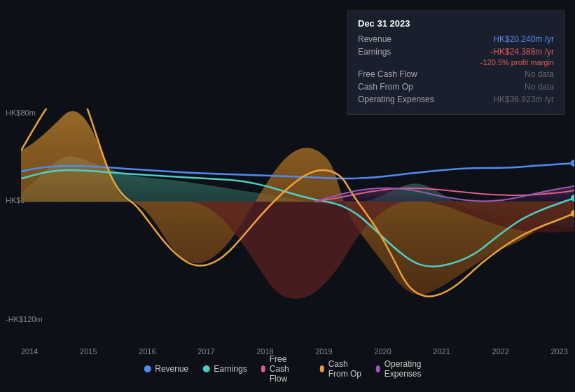  What do you see at coordinates (288, 369) in the screenshot?
I see `legend-label-fcf: Free Cash Flow` at bounding box center [288, 369].